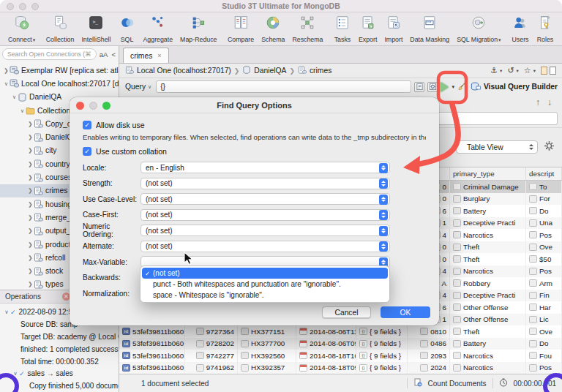 The width and height of the screenshot is (562, 392). Describe the element at coordinates (405, 312) in the screenshot. I see `ok-button: OK` at that location.